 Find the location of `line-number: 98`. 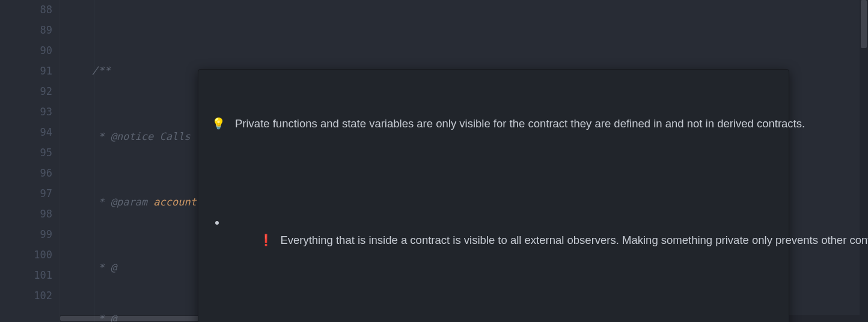

line-number: 98 is located at coordinates (26, 214).